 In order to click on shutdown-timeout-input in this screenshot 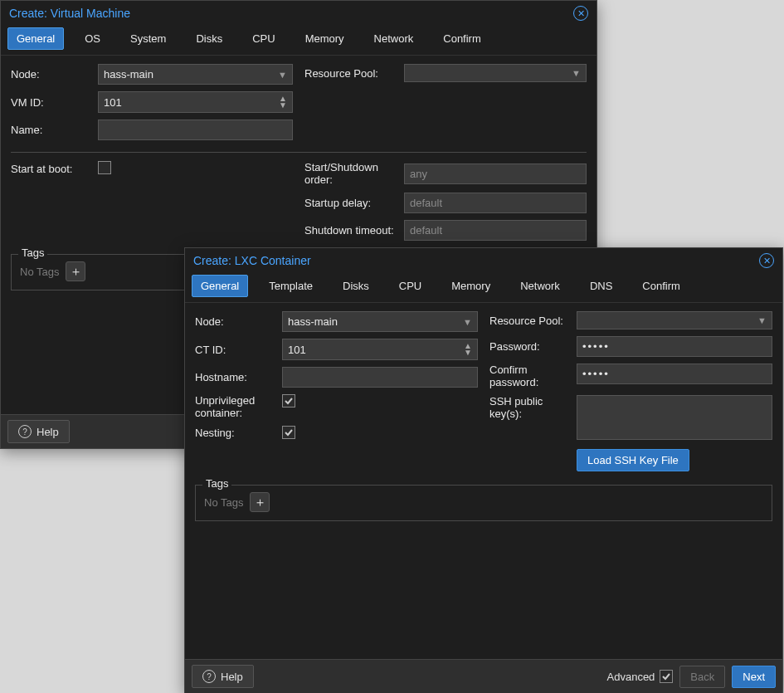, I will do `click(495, 231)`.